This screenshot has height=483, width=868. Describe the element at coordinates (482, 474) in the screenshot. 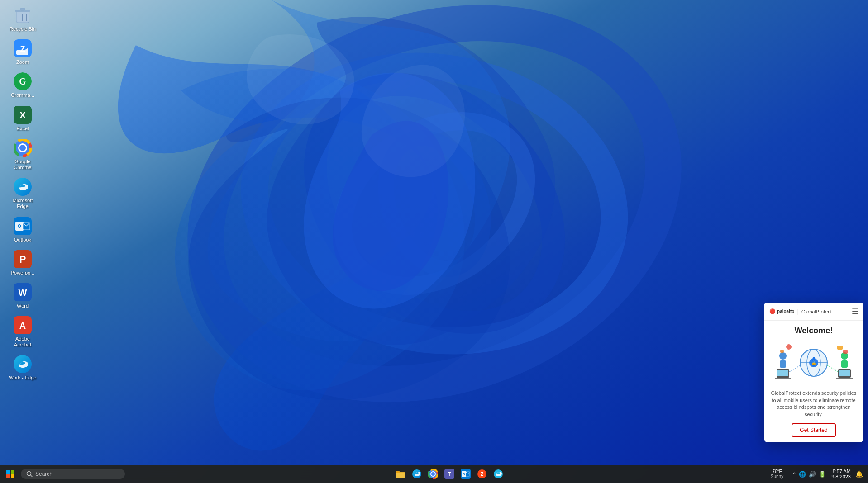

I see `svg-text: Z` at that location.